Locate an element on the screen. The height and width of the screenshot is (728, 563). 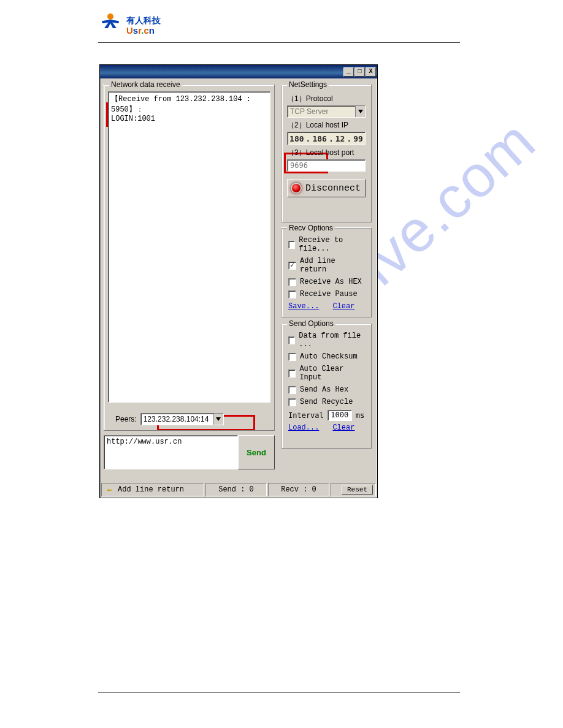
disconnect-label: Disconnect is located at coordinates (333, 189).